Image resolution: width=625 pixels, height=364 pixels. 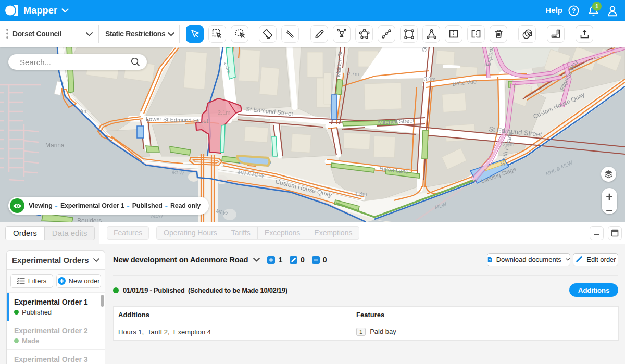 I want to click on svg-text: 8m, so click(x=83, y=111).